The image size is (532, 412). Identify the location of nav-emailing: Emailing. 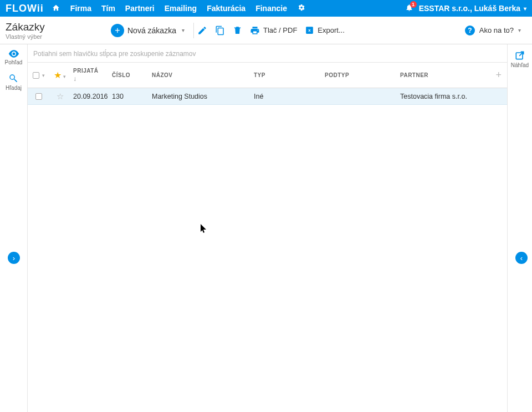
(181, 8).